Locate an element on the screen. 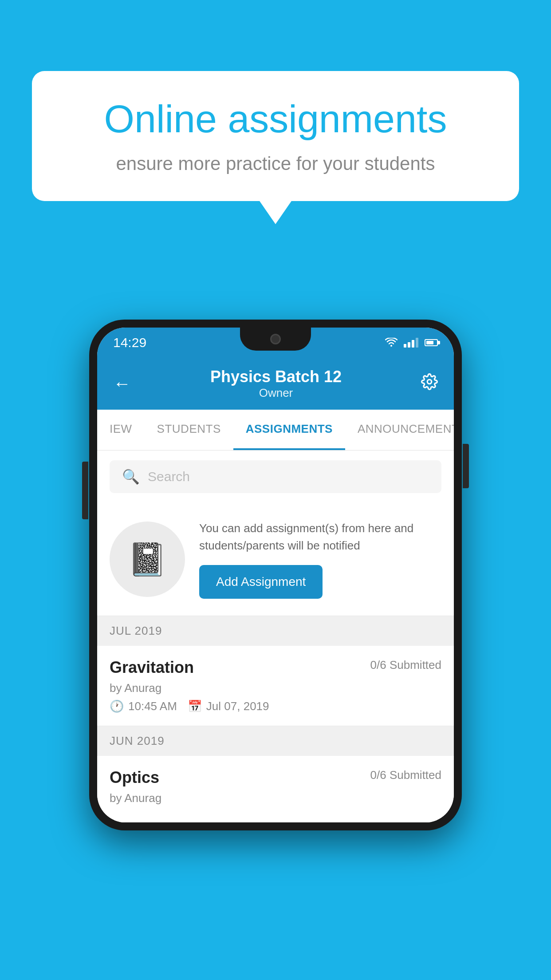 The height and width of the screenshot is (980, 551). add-assignment-prompt: 📓 You can add assignment(s) from here an… is located at coordinates (276, 559).